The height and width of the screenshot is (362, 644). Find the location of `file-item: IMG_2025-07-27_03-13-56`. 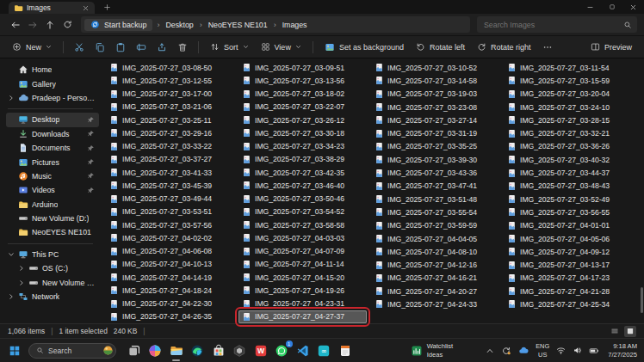

file-item: IMG_2025-07-27_03-13-56 is located at coordinates (303, 81).